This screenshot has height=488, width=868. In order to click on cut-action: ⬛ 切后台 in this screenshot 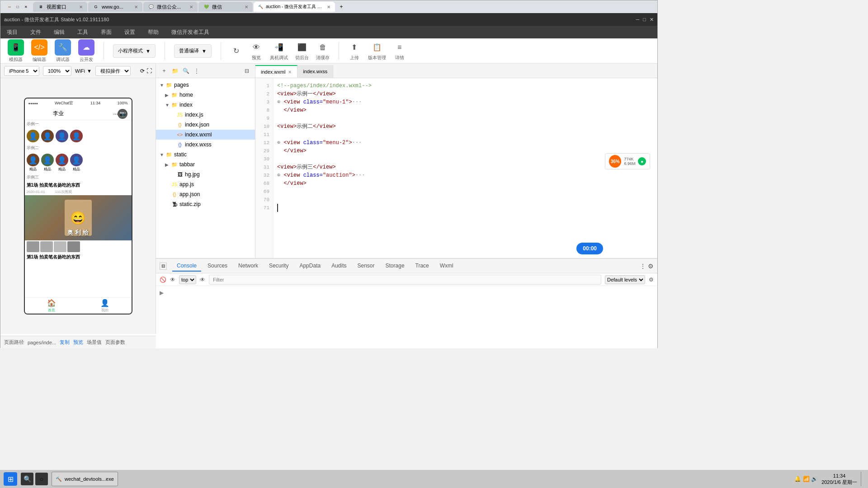, I will do `click(302, 51)`.